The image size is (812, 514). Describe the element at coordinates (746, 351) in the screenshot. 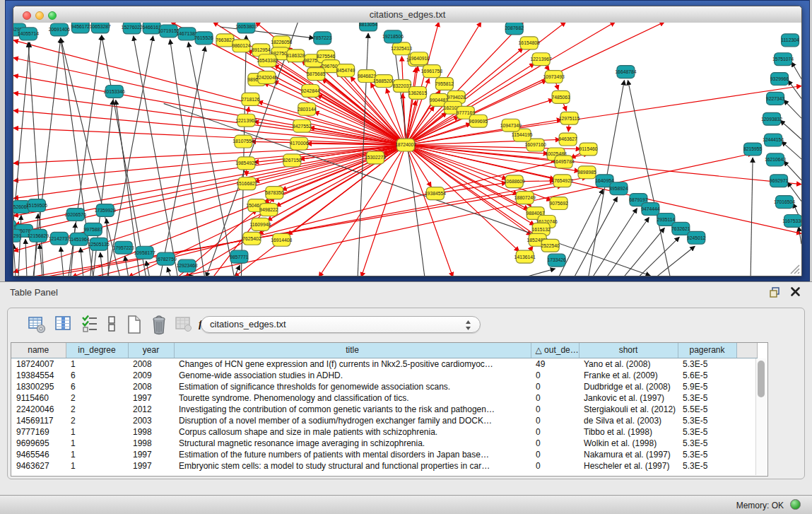

I see `column-header-filler` at that location.